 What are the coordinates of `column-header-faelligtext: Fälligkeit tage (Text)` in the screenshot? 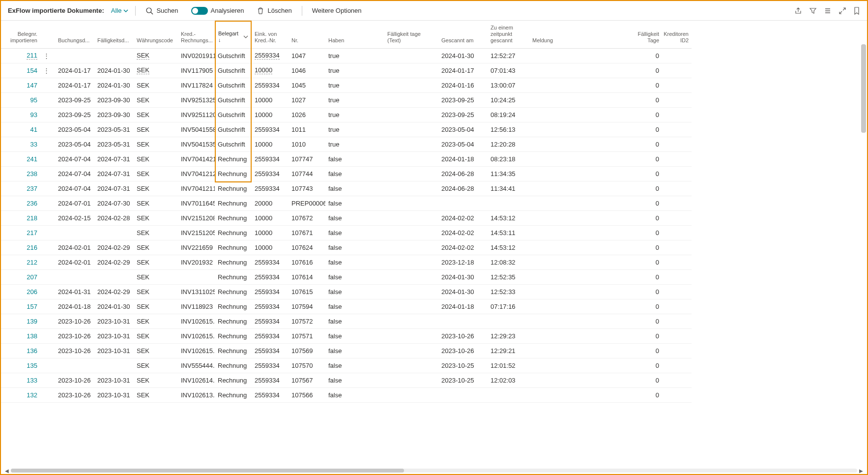 It's located at (411, 34).